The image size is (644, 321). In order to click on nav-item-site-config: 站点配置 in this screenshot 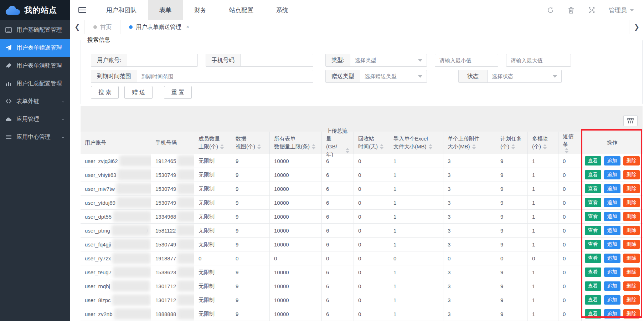, I will do `click(241, 10)`.